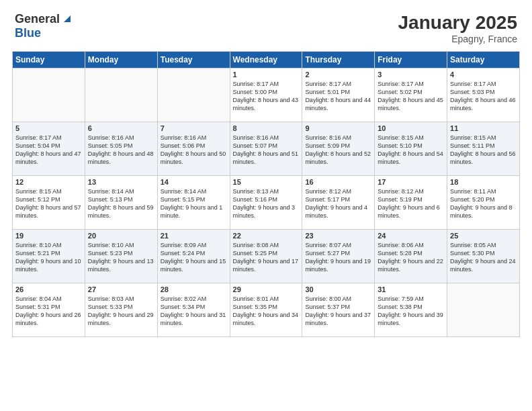  I want to click on calendar-cell: 26Sunrise: 8:04 AM Sunset: 5:31 PM Dayli…, so click(49, 310).